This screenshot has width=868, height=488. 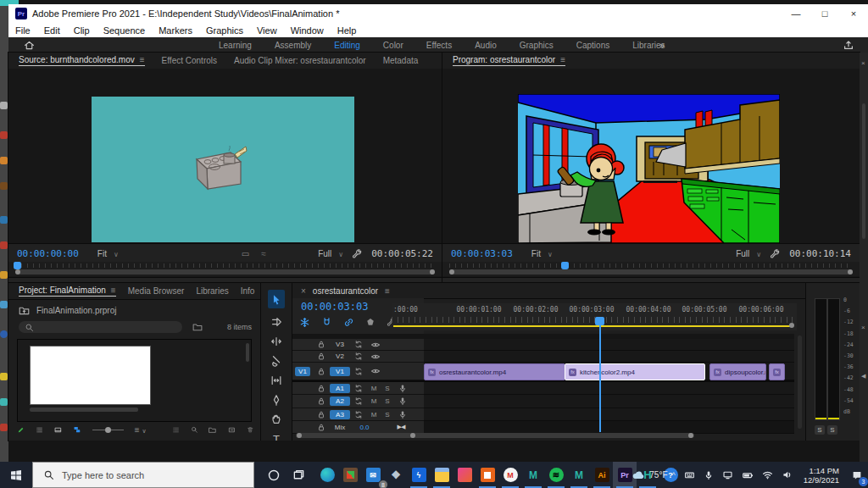 What do you see at coordinates (510, 474) in the screenshot?
I see `taskbar-gmail-chrome: M` at bounding box center [510, 474].